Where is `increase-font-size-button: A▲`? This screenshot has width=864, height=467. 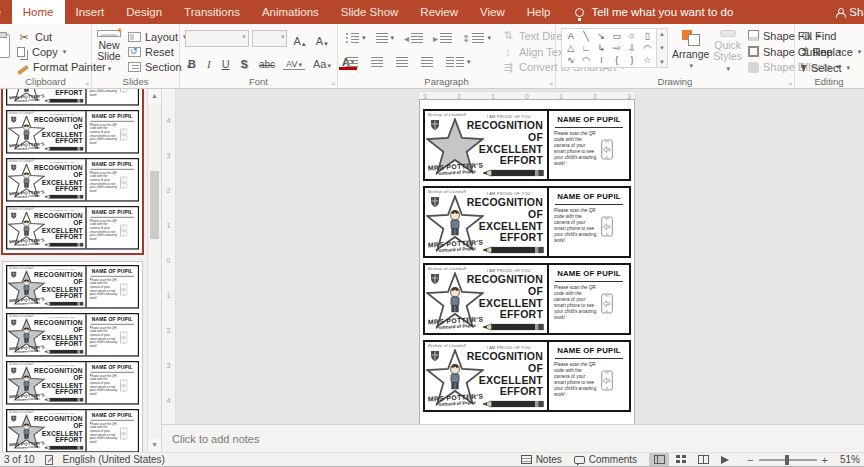
increase-font-size-button: A▲ is located at coordinates (300, 38).